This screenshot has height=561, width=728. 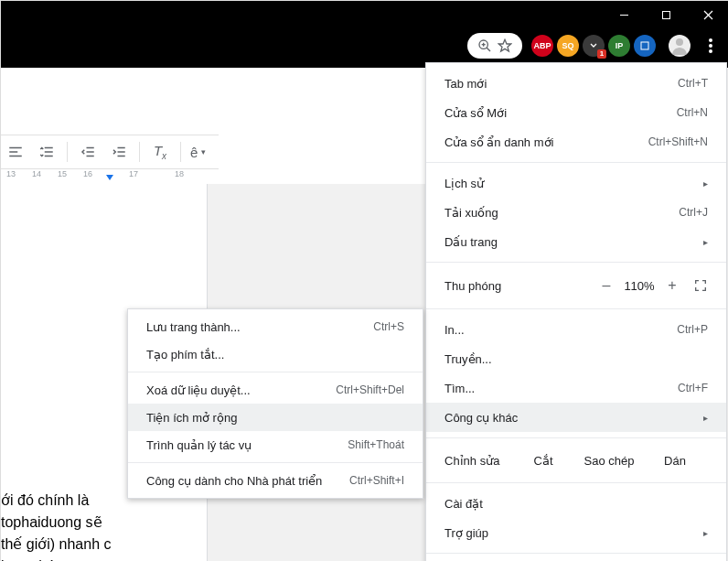 I want to click on zoom-lens-icon, so click(x=485, y=46).